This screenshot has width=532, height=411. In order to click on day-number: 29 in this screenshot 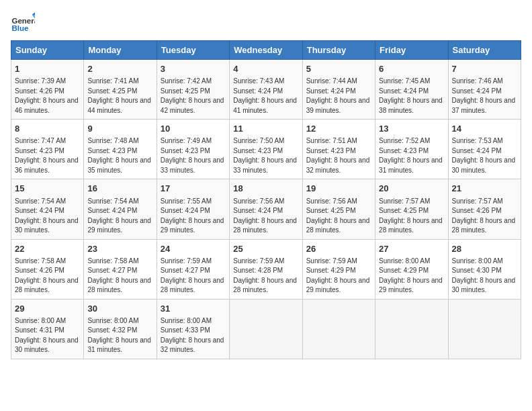, I will do `click(47, 309)`.